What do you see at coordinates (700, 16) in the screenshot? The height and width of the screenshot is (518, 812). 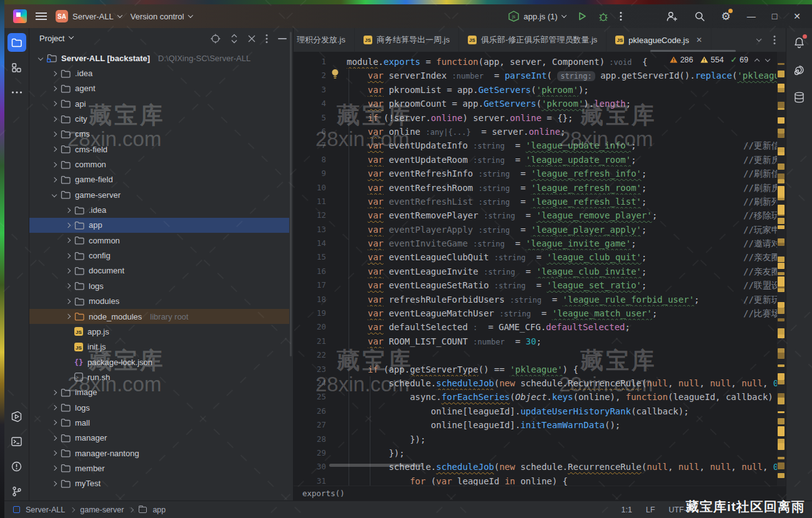 I see `search-everywhere-icon` at bounding box center [700, 16].